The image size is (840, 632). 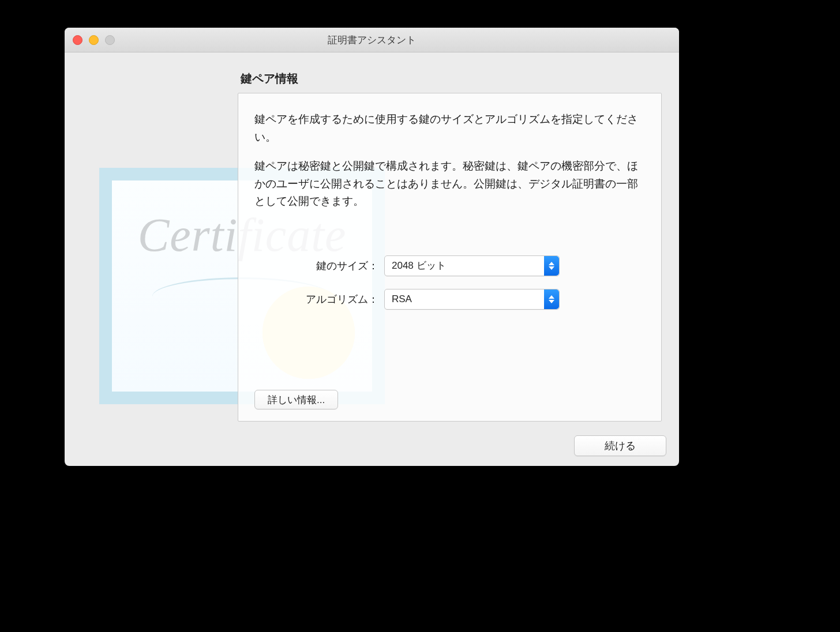 I want to click on row-key-size: 鍵のサイズ： 2048 ビット, so click(x=450, y=266).